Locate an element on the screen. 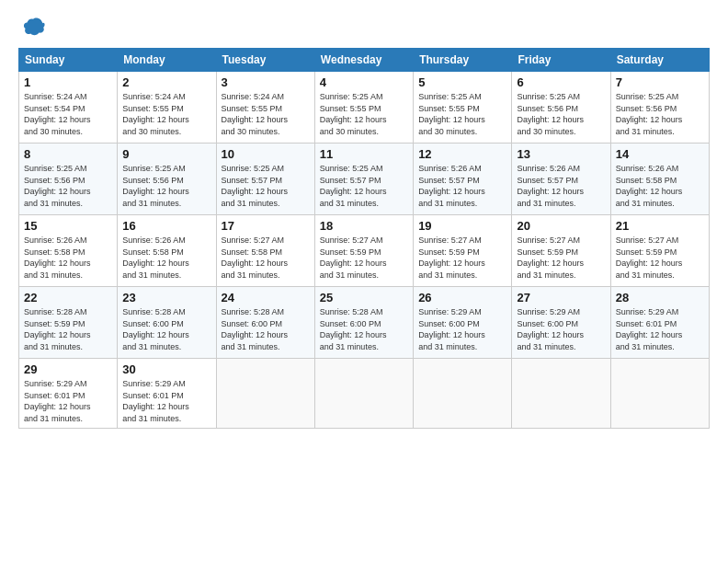 Image resolution: width=728 pixels, height=563 pixels. day-number: 23 is located at coordinates (166, 298).